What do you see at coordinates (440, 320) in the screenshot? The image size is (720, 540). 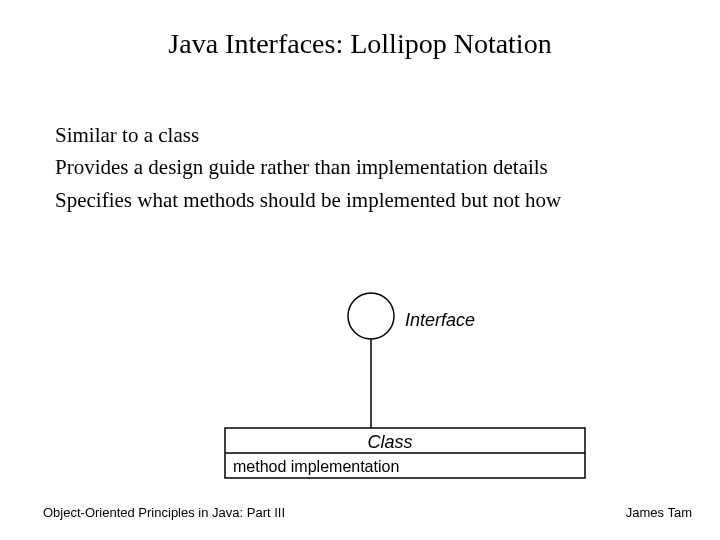 I see `interface-label: Interface` at bounding box center [440, 320].